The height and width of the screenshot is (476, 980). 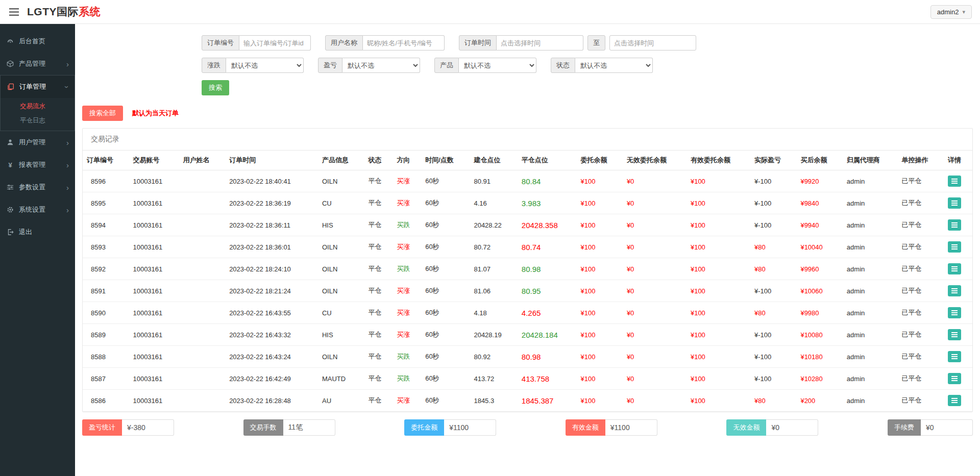 What do you see at coordinates (498, 65) in the screenshot?
I see `product-select: 默认不选` at bounding box center [498, 65].